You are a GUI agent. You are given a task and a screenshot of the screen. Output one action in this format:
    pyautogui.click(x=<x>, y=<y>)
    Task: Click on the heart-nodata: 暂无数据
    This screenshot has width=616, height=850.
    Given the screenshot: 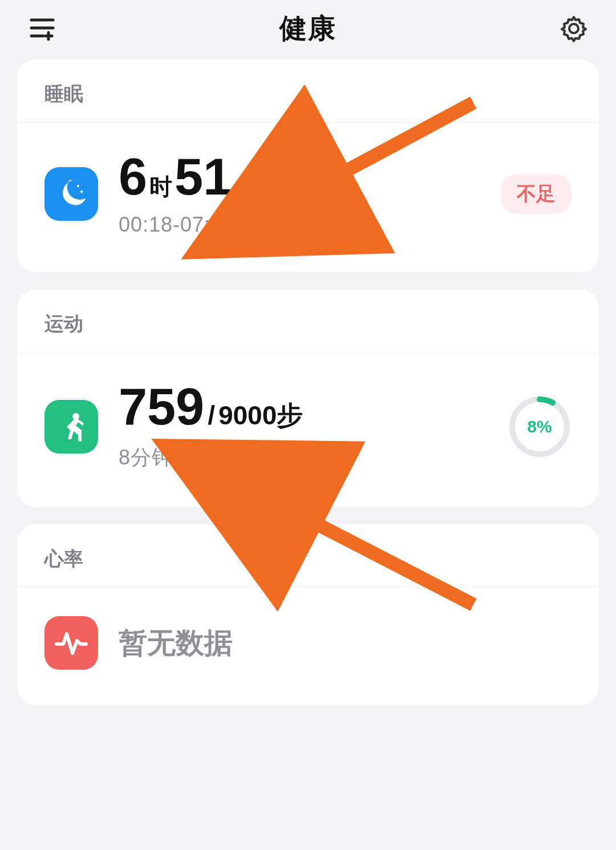 What is the action you would take?
    pyautogui.click(x=345, y=643)
    